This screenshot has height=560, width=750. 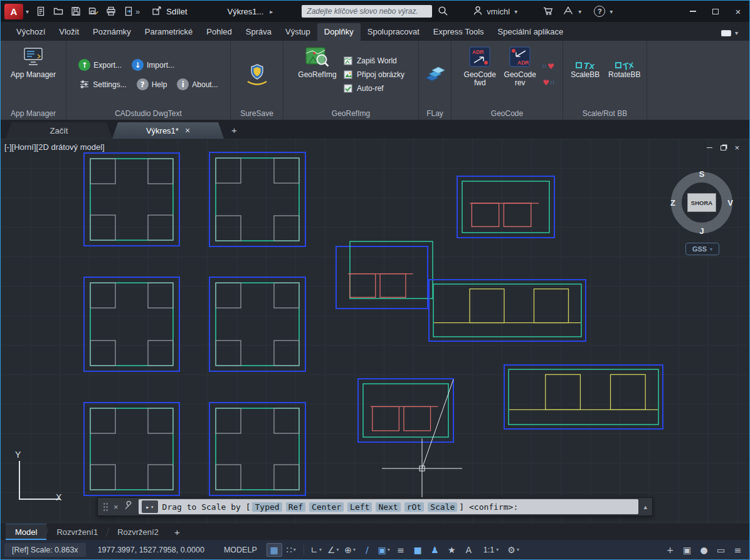 I want to click on coordinates-display: 1977.3997, 1527.7958, 0.0000, so click(x=151, y=550).